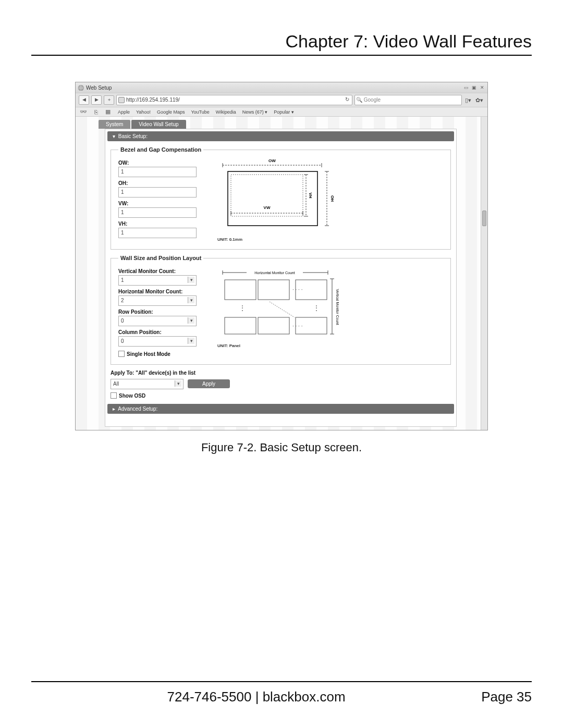 The height and width of the screenshot is (728, 563). Describe the element at coordinates (331, 199) in the screenshot. I see `bezel-diagram: OW OH` at that location.